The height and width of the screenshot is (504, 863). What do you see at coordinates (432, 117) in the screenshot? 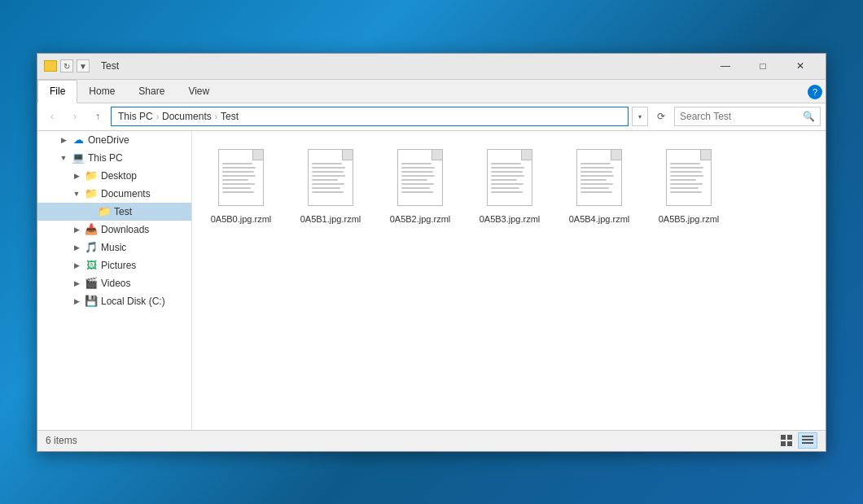
I see `address-bar: ‹ › ↑ This PC › Documents › Test ▾ ⟳ 🔍` at bounding box center [432, 117].